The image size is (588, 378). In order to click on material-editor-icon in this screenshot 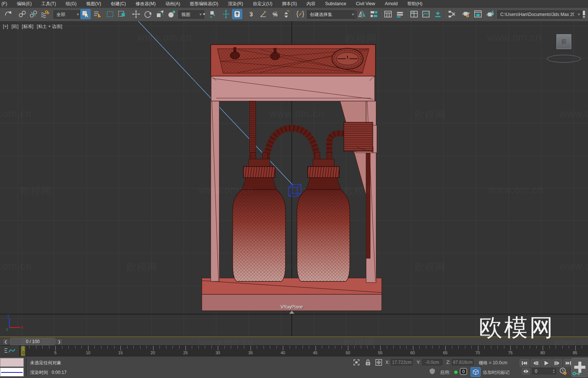, I will do `click(466, 14)`.